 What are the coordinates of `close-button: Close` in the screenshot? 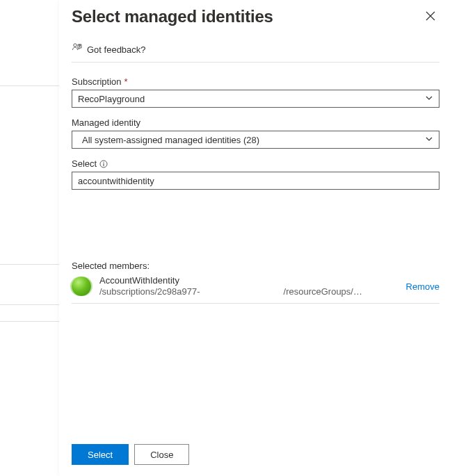 It's located at (161, 454).